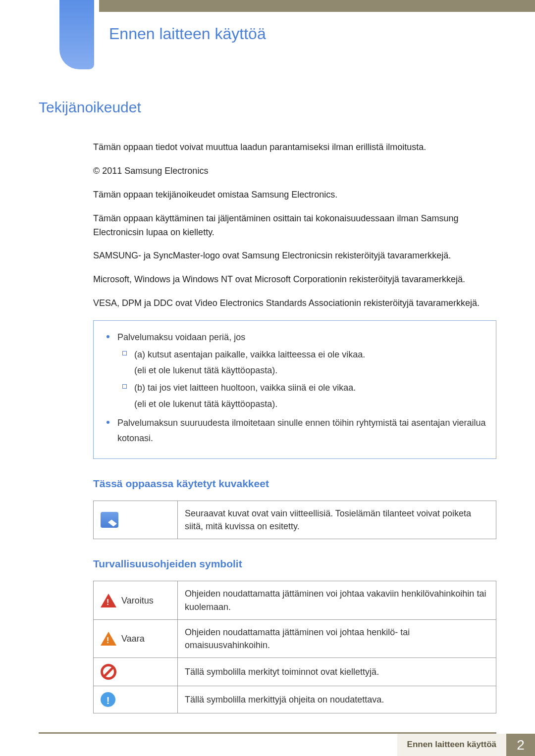 Image resolution: width=535 pixels, height=756 pixels. I want to click on sub-list-item: (b) tai jos viet laitteen huoltoon, vaik…, so click(302, 396).